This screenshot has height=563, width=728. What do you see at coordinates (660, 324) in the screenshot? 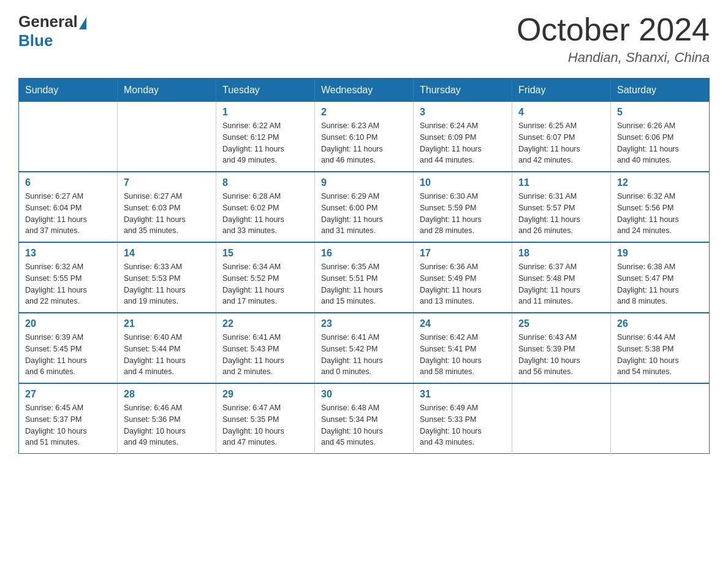
I see `day-number: 26` at bounding box center [660, 324].